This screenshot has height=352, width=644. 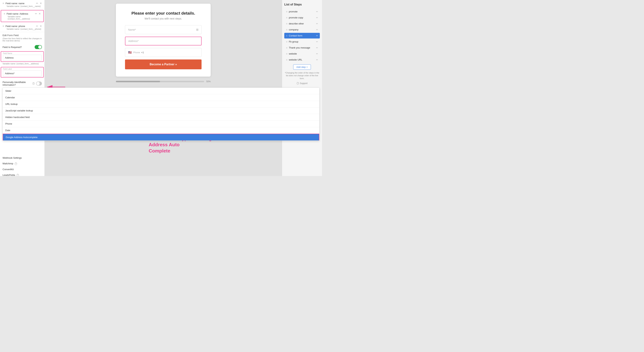 I want to click on support-help-icon: ?, so click(x=298, y=83).